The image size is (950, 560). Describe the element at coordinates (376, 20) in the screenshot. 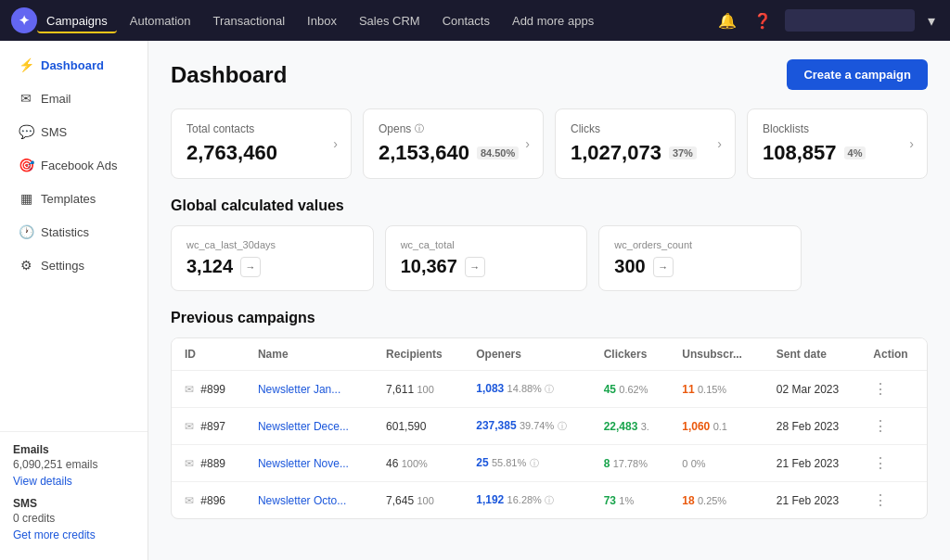

I see `nav-links: Campaigns Automation Transactional Inbox…` at that location.